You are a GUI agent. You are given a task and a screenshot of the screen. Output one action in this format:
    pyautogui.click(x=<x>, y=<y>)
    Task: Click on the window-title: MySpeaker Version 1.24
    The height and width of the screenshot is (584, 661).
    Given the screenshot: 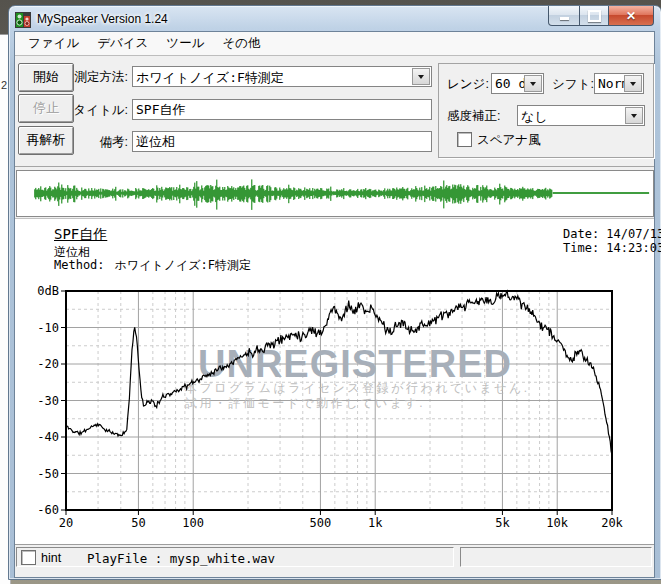 What is the action you would take?
    pyautogui.click(x=102, y=19)
    